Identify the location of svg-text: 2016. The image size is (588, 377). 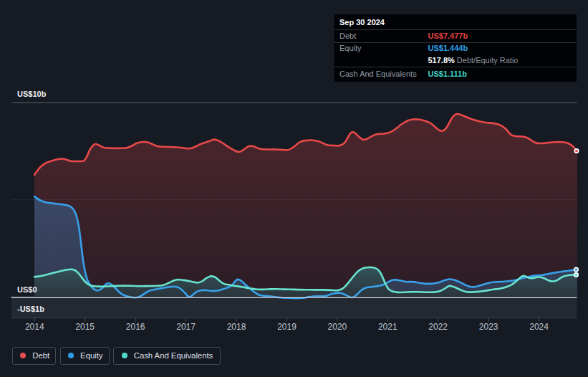
(136, 327).